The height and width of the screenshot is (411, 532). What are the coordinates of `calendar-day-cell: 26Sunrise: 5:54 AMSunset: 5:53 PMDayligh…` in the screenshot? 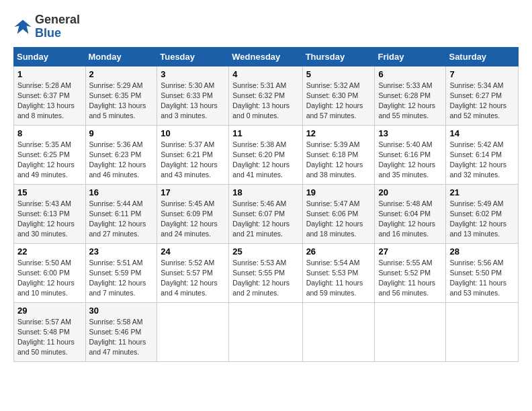 It's located at (339, 273).